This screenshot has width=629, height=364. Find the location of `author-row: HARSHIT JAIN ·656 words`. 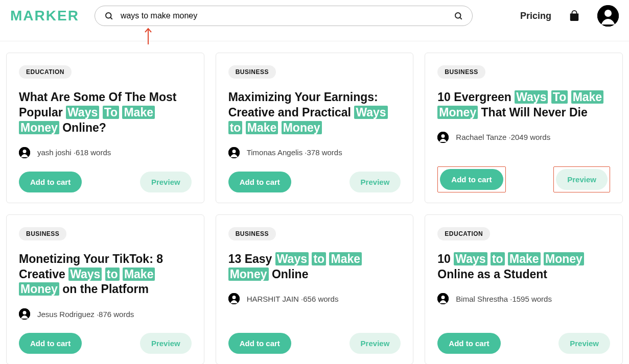

author-row: HARSHIT JAIN ·656 words is located at coordinates (315, 299).